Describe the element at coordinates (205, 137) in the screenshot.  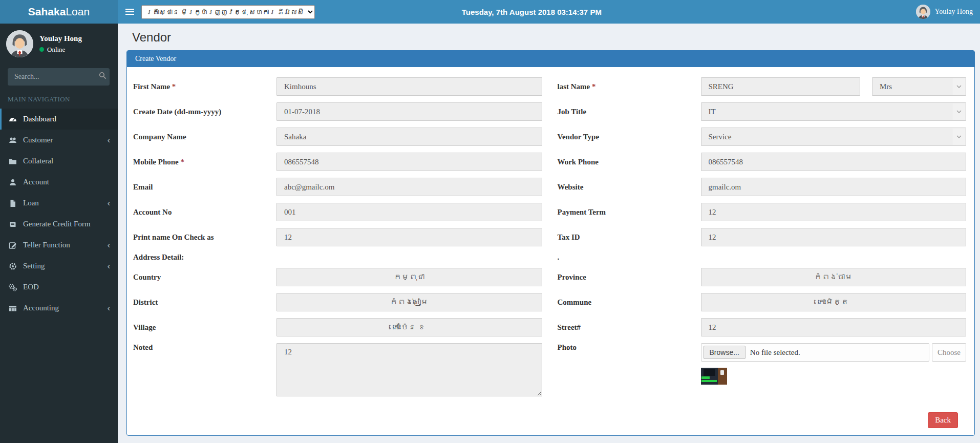
I see `company-name-label: Company Name` at that location.